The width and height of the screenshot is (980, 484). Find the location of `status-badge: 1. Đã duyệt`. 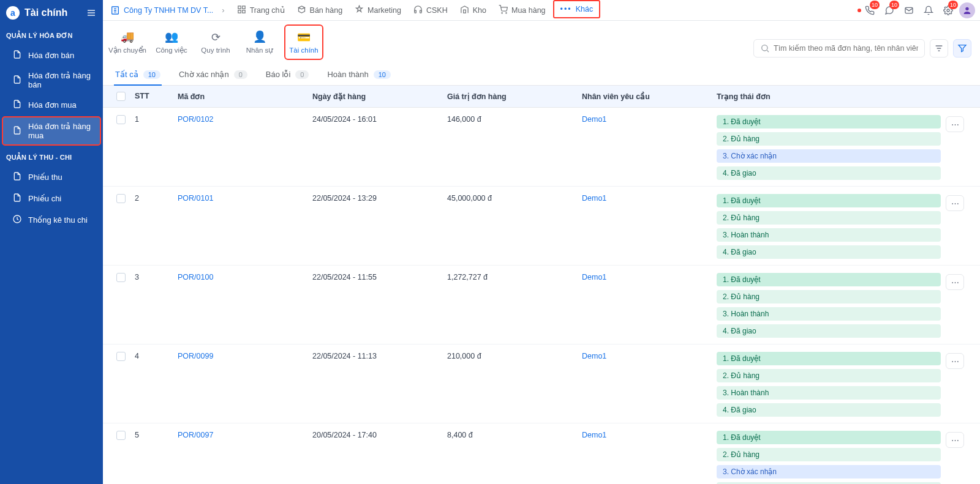

status-badge: 1. Đã duyệt is located at coordinates (829, 280).